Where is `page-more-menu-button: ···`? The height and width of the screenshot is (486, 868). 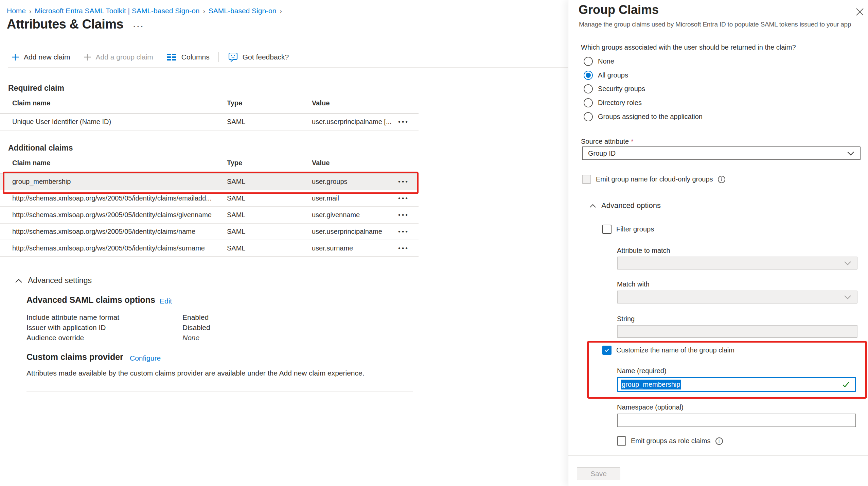
page-more-menu-button: ··· is located at coordinates (139, 27).